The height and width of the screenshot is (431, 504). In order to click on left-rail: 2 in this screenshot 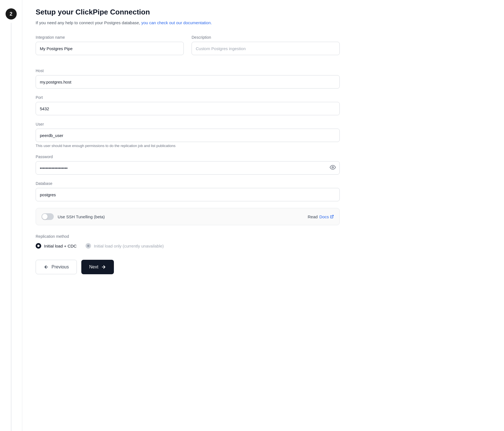, I will do `click(11, 215)`.